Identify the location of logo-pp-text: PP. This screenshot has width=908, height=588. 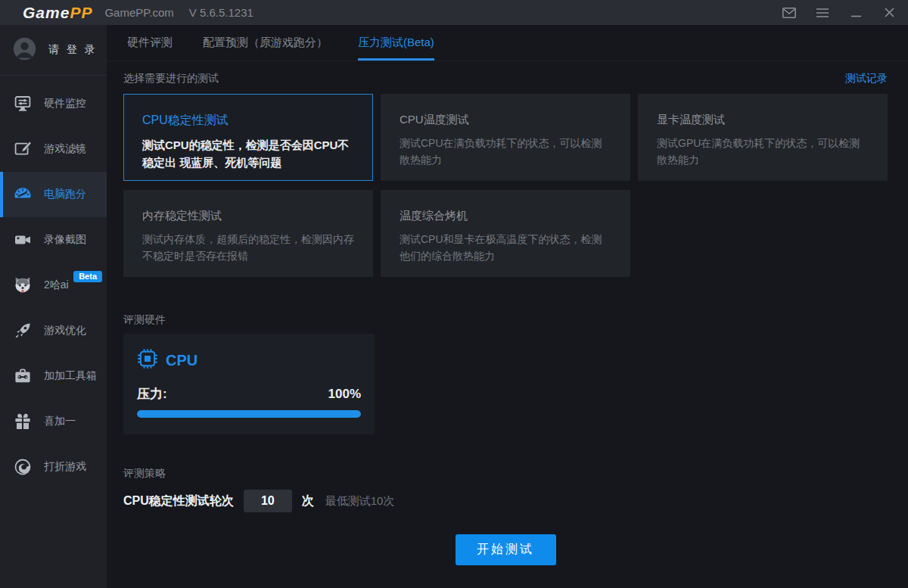
(81, 12).